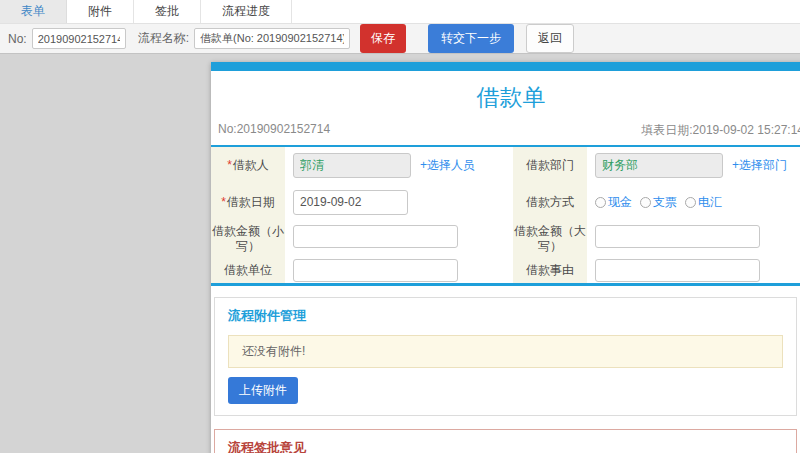  I want to click on tab-attachment: 附件, so click(100, 12).